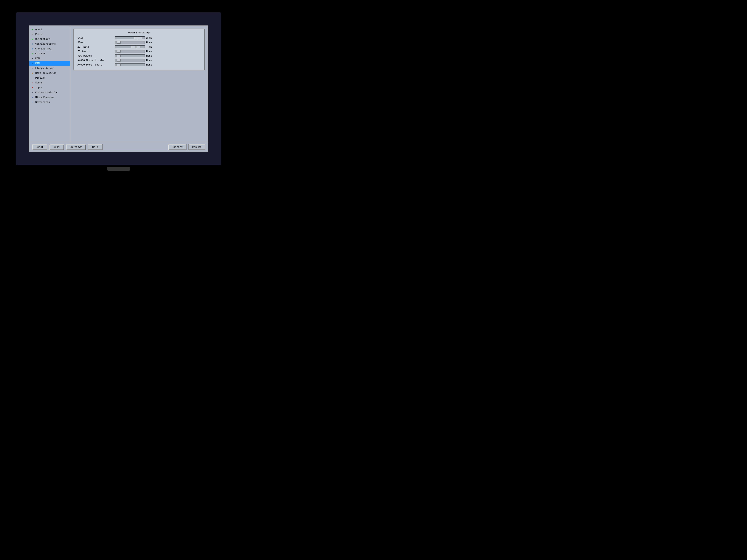 This screenshot has width=747, height=560. Describe the element at coordinates (32, 63) in the screenshot. I see `ram-icon: ▪` at that location.